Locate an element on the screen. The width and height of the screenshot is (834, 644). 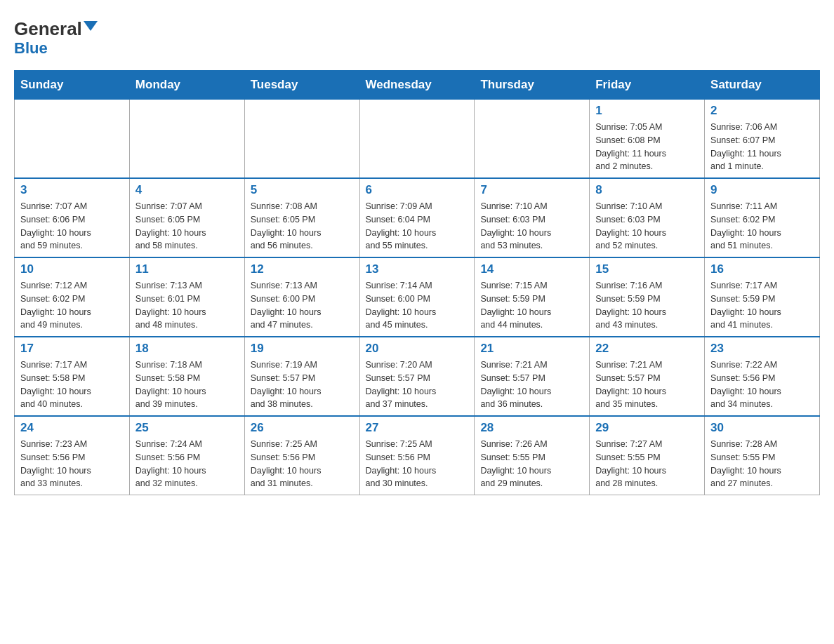
calendar-day-cell: 17Sunrise: 7:17 AM Sunset: 5:58 PM Dayli… is located at coordinates (72, 376).